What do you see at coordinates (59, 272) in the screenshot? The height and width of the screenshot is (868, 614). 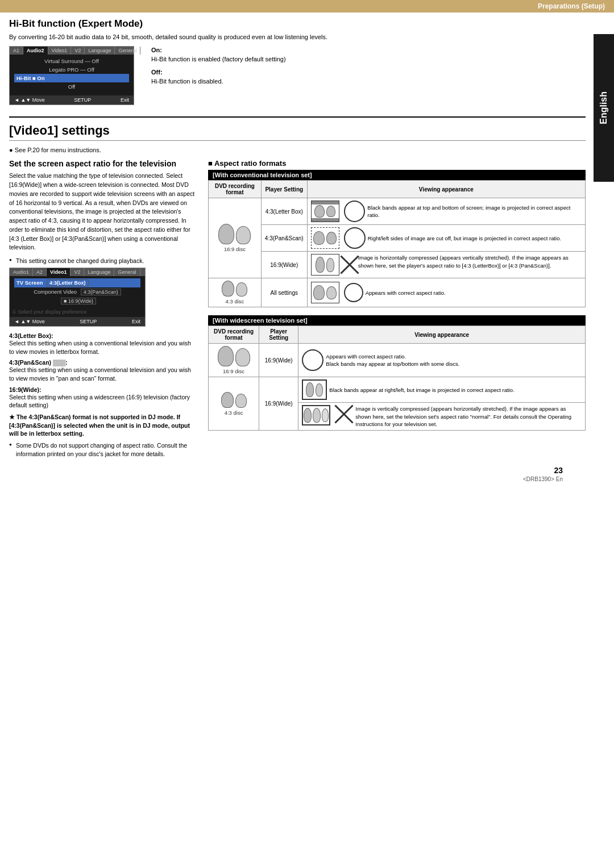 I see `tab-video1-active: Video1` at bounding box center [59, 272].